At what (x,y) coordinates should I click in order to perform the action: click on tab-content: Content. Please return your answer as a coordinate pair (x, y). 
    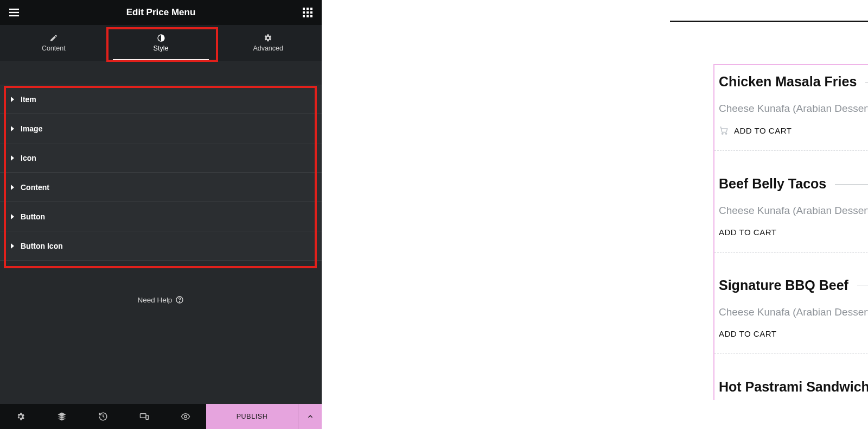
    Looking at the image, I should click on (54, 43).